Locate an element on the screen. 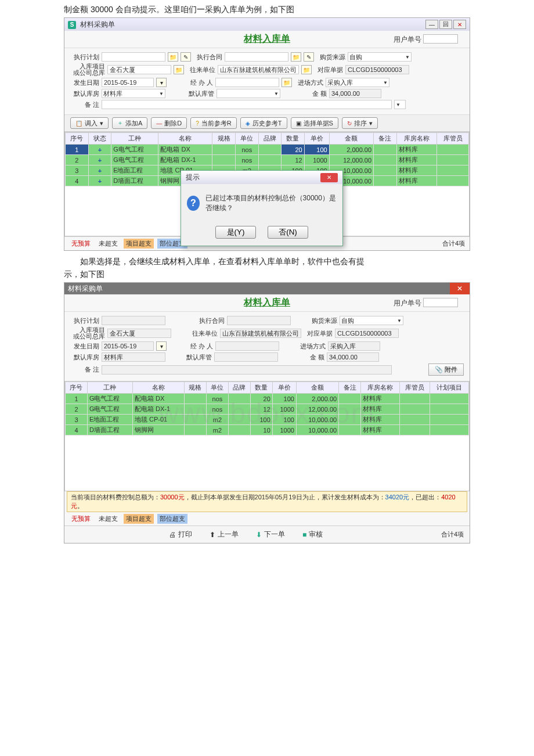 The width and height of the screenshot is (534, 756). print-button: 🖨打印 is located at coordinates (181, 534).